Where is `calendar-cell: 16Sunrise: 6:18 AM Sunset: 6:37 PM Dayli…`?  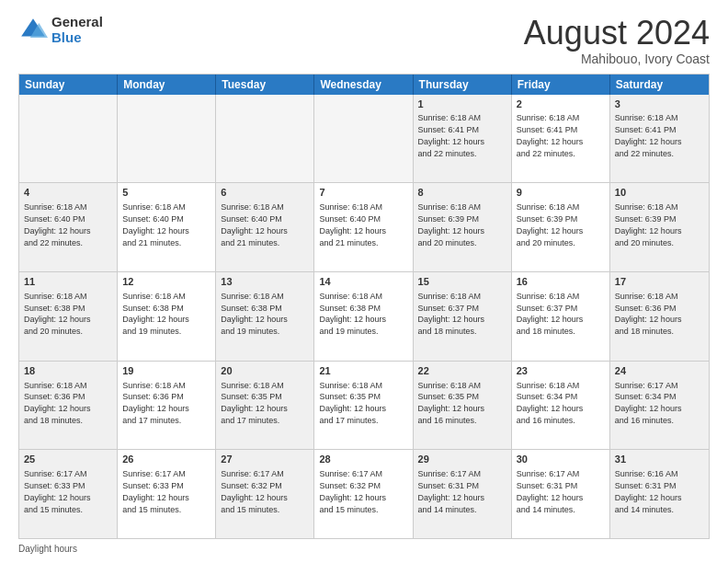 calendar-cell: 16Sunrise: 6:18 AM Sunset: 6:37 PM Dayli… is located at coordinates (561, 316).